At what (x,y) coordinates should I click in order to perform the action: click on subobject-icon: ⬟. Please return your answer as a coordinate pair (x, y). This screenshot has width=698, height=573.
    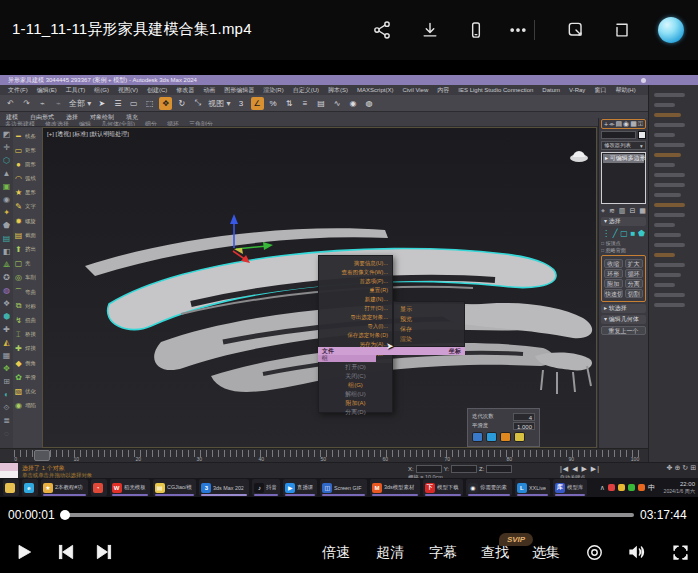
    Looking at the image, I should click on (642, 234).